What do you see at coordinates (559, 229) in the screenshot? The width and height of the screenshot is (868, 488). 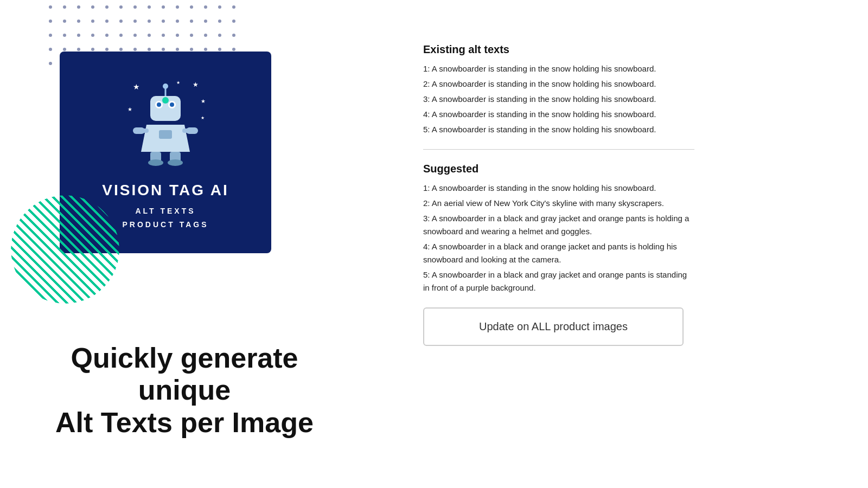 I see `suggested-section: Suggested 1: A snowboarder is standing i…` at bounding box center [559, 229].